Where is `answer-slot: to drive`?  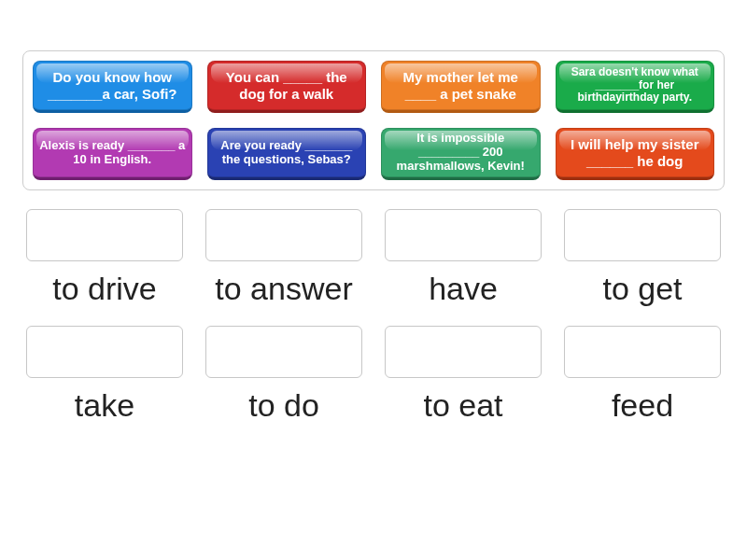 answer-slot: to drive is located at coordinates (105, 258).